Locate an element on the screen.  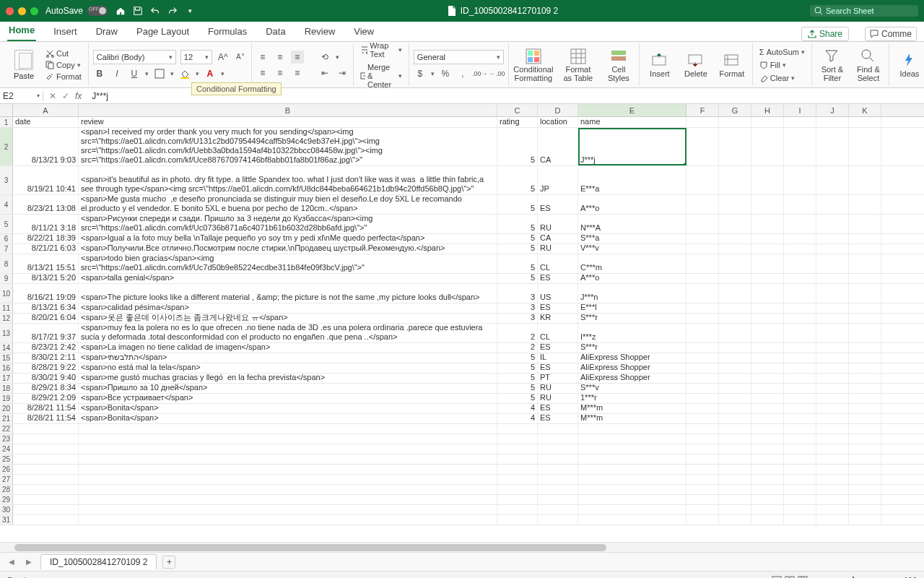
insert-cells-button: Insert is located at coordinates (660, 65).